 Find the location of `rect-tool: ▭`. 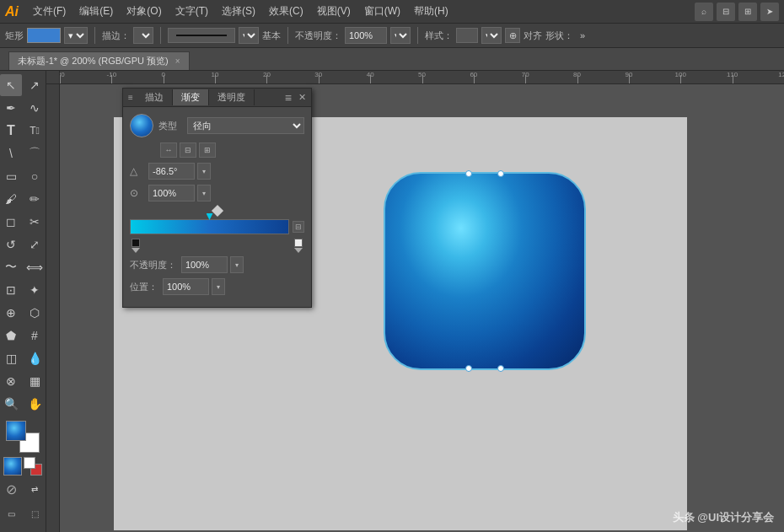

rect-tool: ▭ is located at coordinates (11, 176).